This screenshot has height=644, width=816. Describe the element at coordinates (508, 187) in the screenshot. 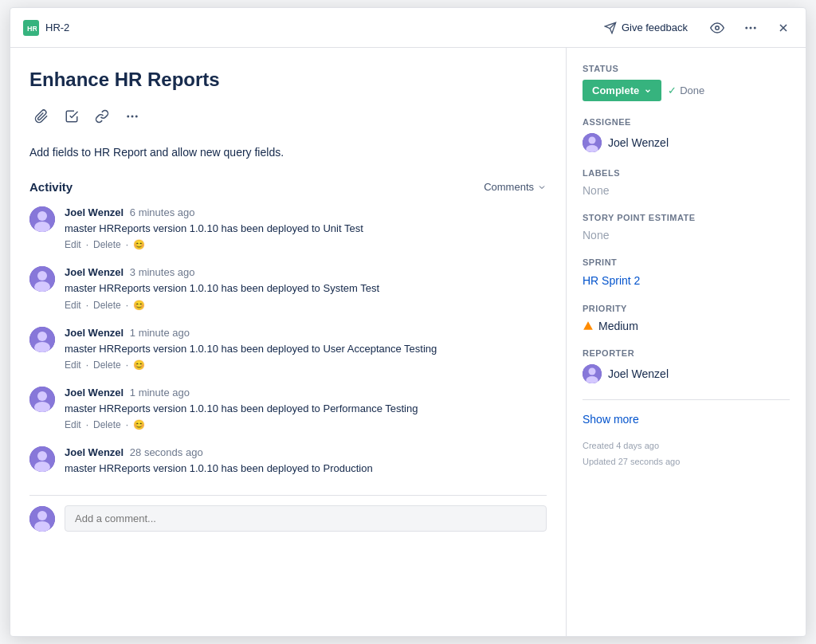

I see `comments-filter-label: Comments` at that location.